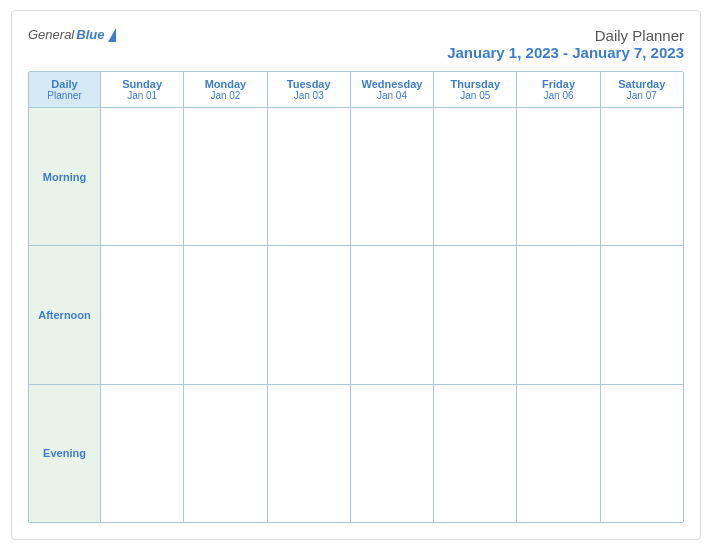 The image size is (712, 550). What do you see at coordinates (309, 84) in the screenshot?
I see `day-name-tuesday: Tuesday` at bounding box center [309, 84].